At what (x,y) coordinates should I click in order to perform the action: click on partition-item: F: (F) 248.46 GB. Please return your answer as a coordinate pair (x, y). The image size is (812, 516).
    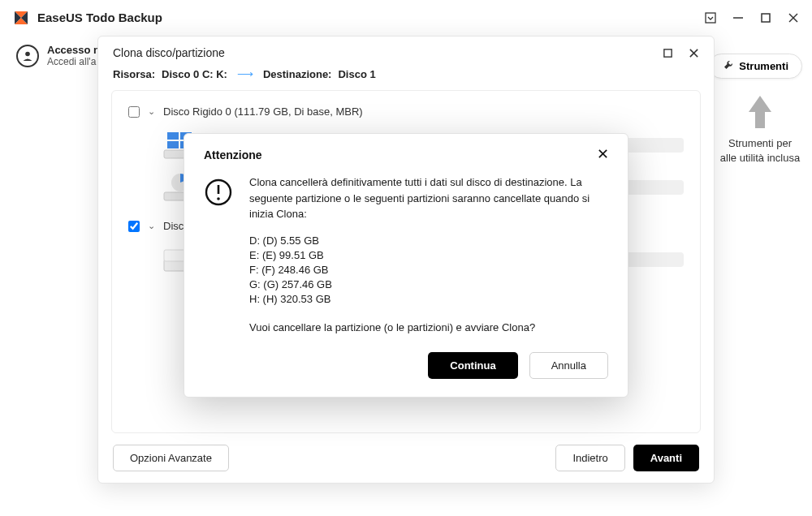
    Looking at the image, I should click on (429, 270).